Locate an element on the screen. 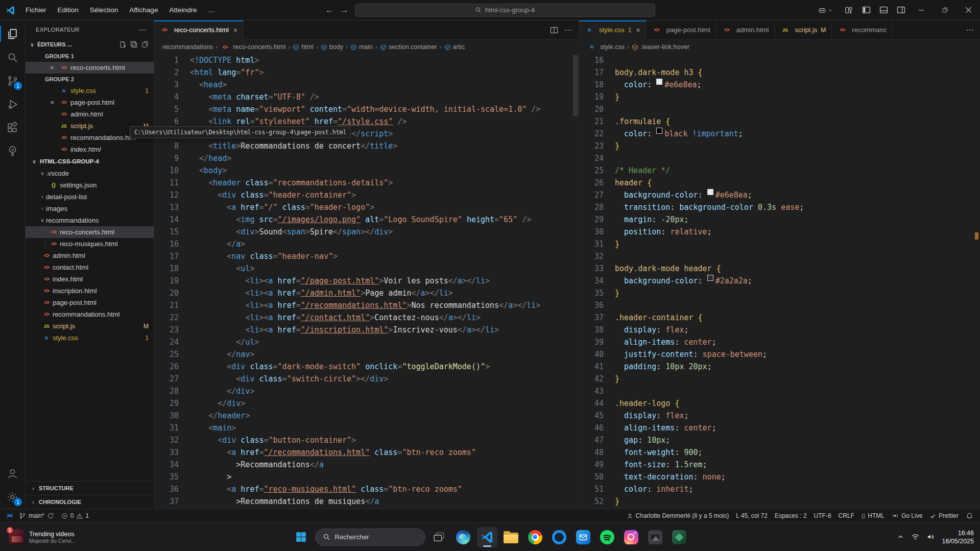 The height and width of the screenshot is (551, 980). code-line: 49 font-size: 1.5rem; is located at coordinates (779, 465).